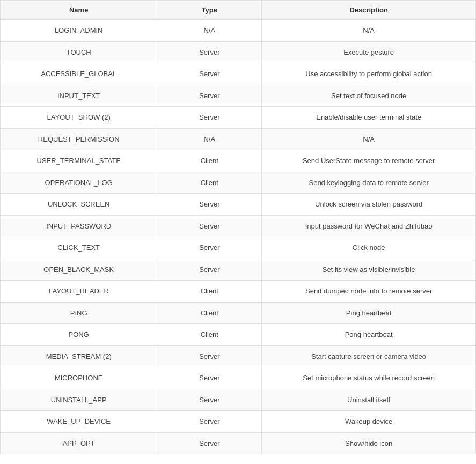 This screenshot has height=464, width=476. What do you see at coordinates (238, 95) in the screenshot?
I see `table-row: INPUT_TEXTServerSet text of focused node` at bounding box center [238, 95].